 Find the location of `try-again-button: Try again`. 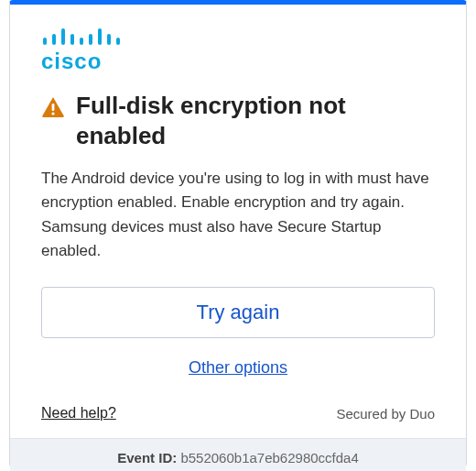

try-again-button: Try again is located at coordinates (238, 312).